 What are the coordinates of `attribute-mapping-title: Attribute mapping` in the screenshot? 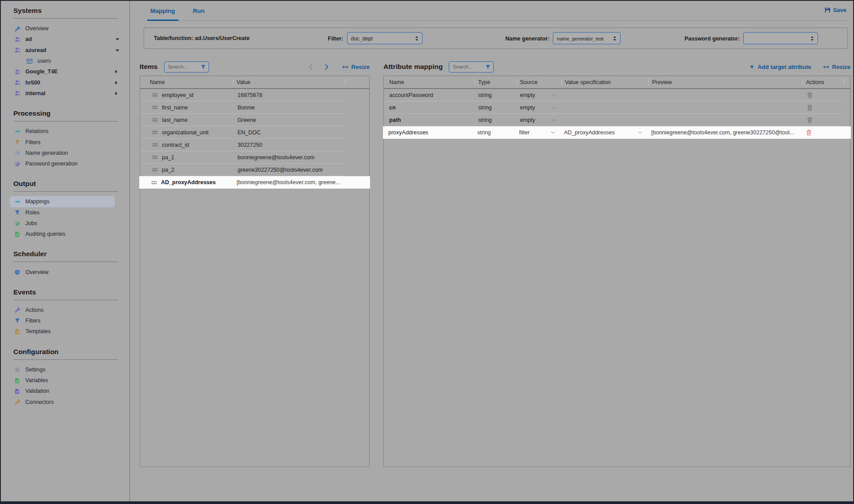 It's located at (413, 67).